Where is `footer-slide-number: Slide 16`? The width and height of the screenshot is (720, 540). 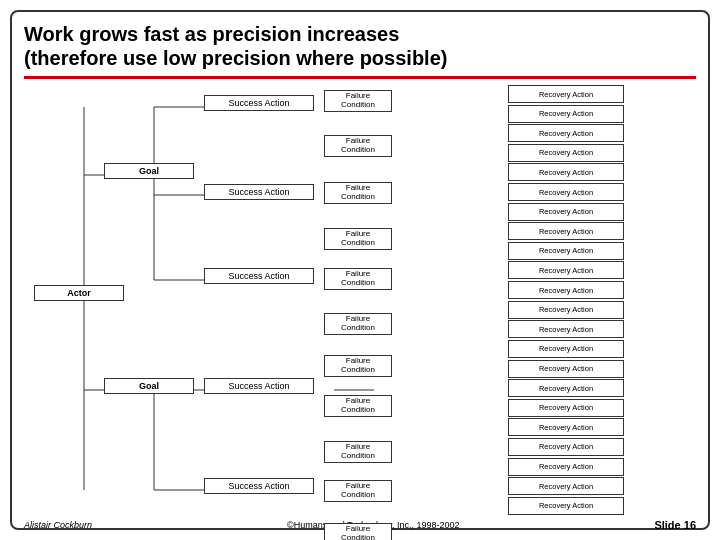 footer-slide-number: Slide 16 is located at coordinates (675, 525).